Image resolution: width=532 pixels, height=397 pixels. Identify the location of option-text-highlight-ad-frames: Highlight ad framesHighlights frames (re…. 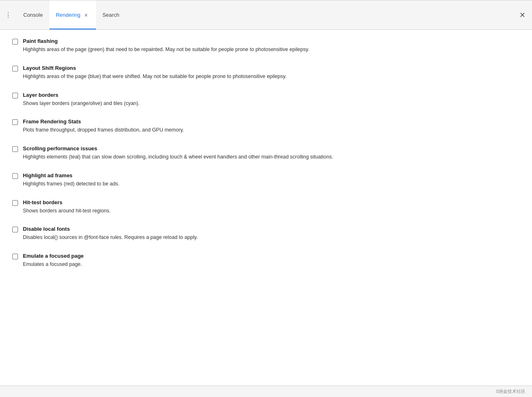
(271, 180).